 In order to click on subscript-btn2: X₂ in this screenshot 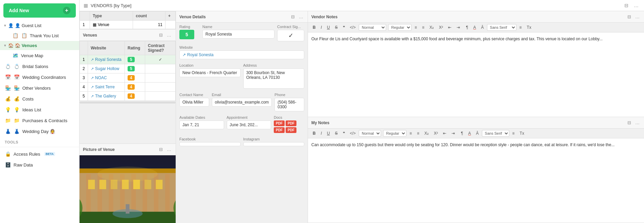, I will do `click(426, 133)`.